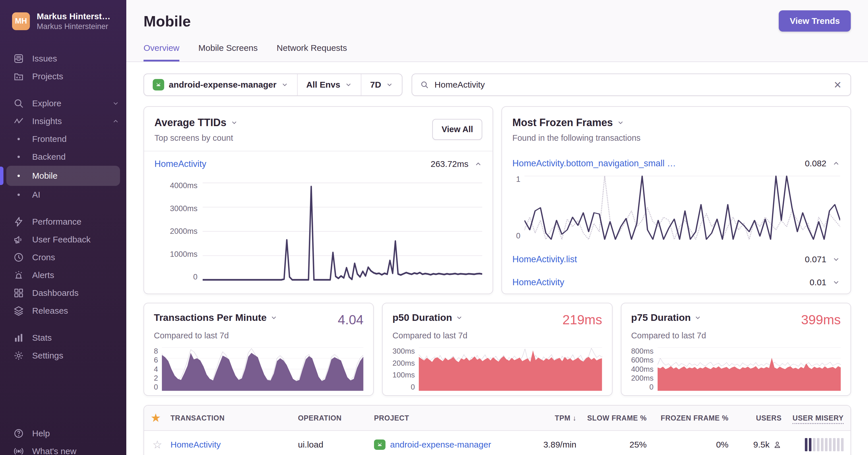  What do you see at coordinates (184, 209) in the screenshot?
I see `y-tick: 3000ms` at bounding box center [184, 209].